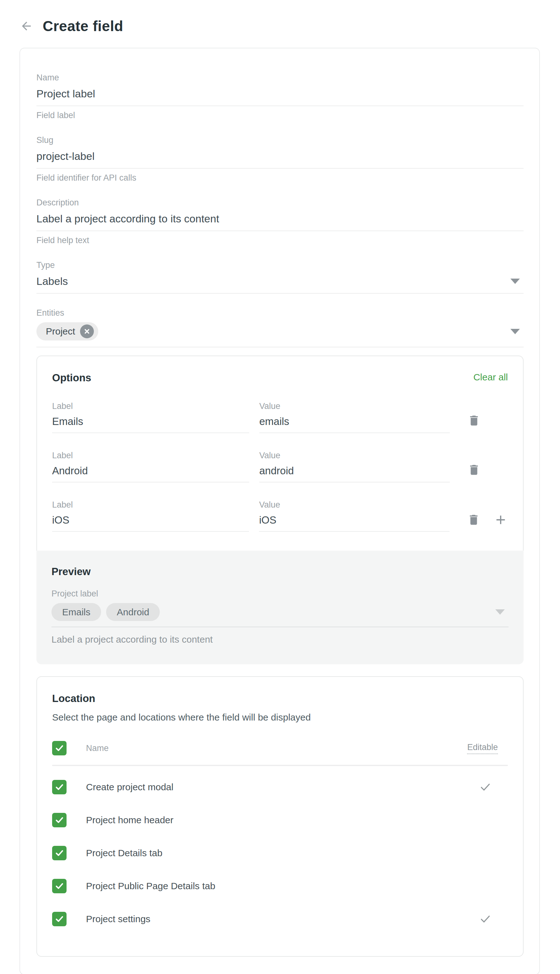 Image resolution: width=560 pixels, height=974 pixels. Describe the element at coordinates (133, 612) in the screenshot. I see `preview-chip: Android` at that location.